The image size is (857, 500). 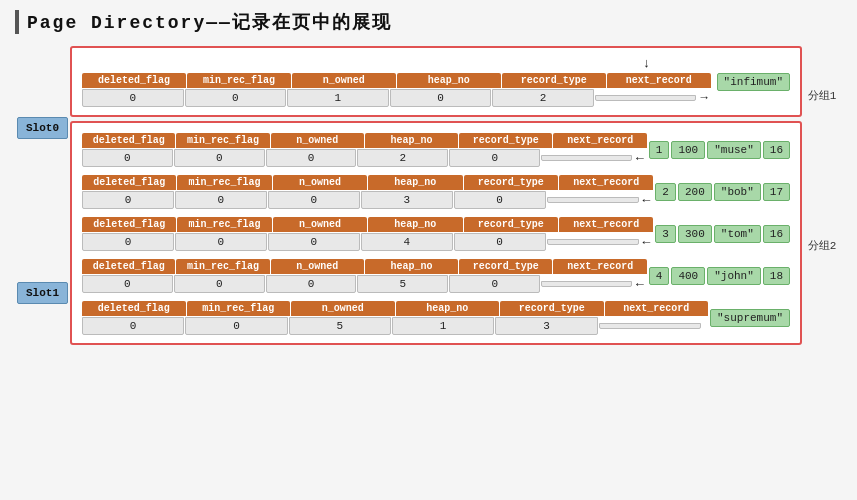 I want to click on slot0-label: Slot0, so click(x=42, y=128).